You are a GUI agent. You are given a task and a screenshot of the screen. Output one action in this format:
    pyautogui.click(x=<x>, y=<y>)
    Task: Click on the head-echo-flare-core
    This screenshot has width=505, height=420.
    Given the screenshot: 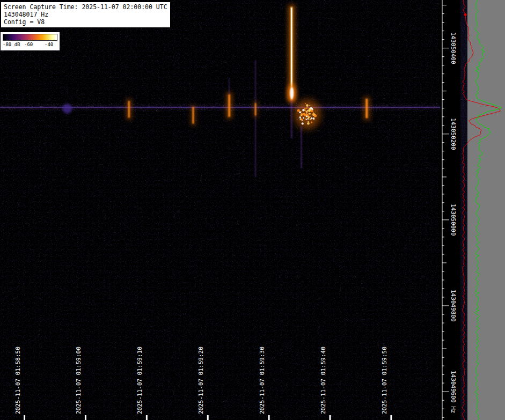 What is the action you would take?
    pyautogui.click(x=292, y=93)
    